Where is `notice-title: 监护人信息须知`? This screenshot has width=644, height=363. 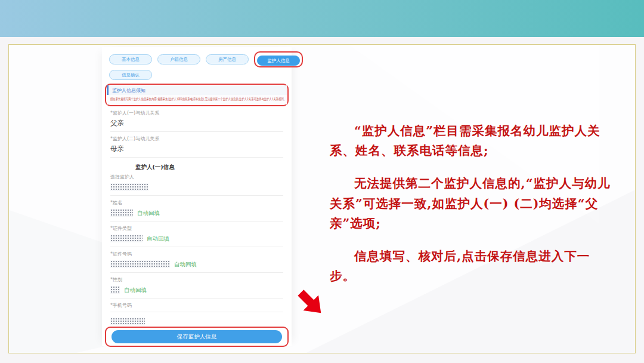
notice-title: 监护人信息须知 is located at coordinates (197, 90).